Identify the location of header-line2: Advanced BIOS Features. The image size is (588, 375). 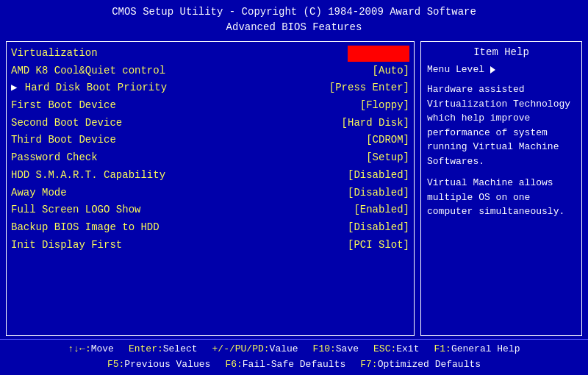
(294, 28).